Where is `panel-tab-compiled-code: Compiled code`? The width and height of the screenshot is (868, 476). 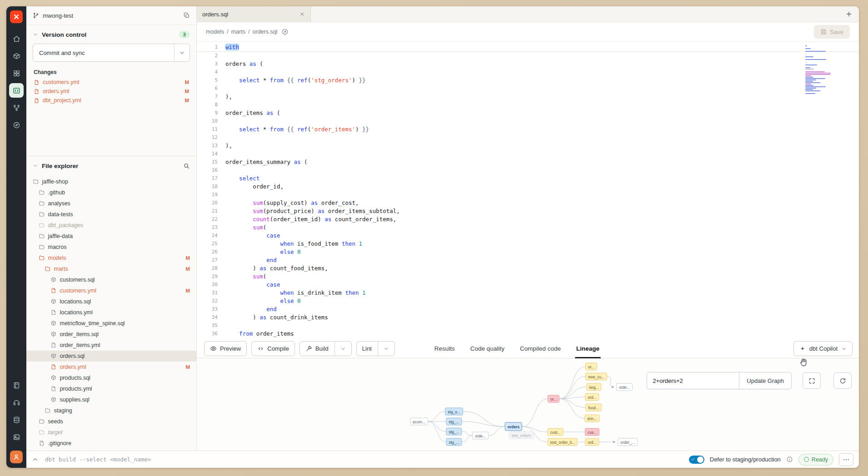
panel-tab-compiled-code: Compiled code is located at coordinates (540, 349).